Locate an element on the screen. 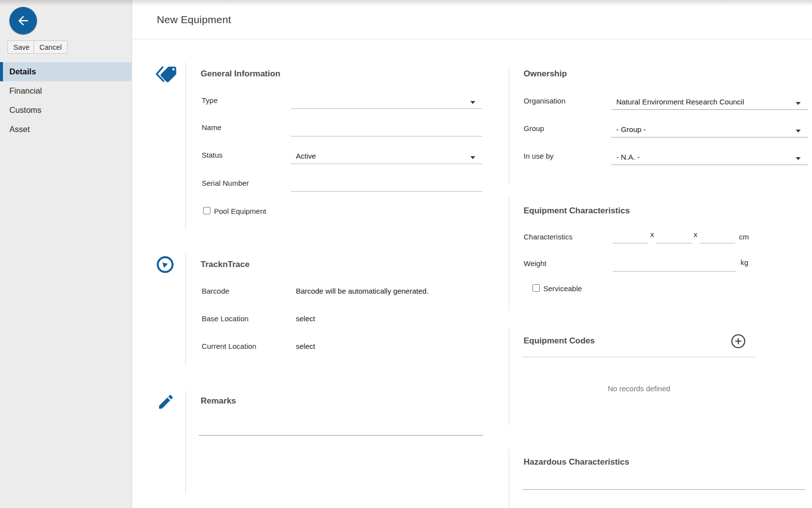 The height and width of the screenshot is (508, 812). characteristics-label: Characteristics is located at coordinates (548, 237).